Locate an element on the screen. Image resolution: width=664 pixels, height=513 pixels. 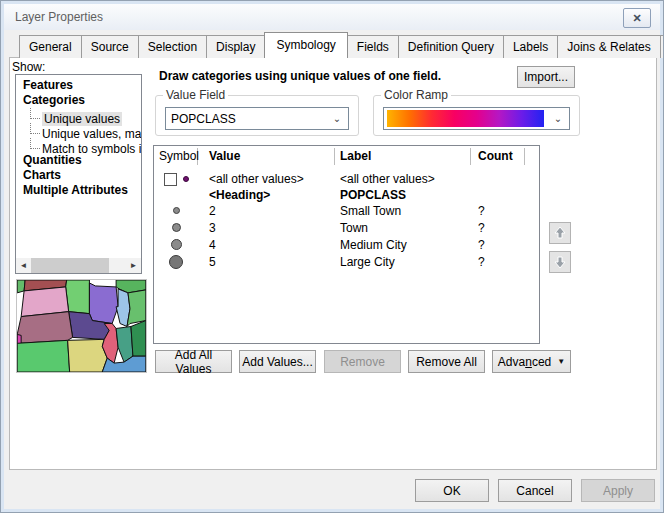
remove-all-button: Remove All is located at coordinates (446, 362).